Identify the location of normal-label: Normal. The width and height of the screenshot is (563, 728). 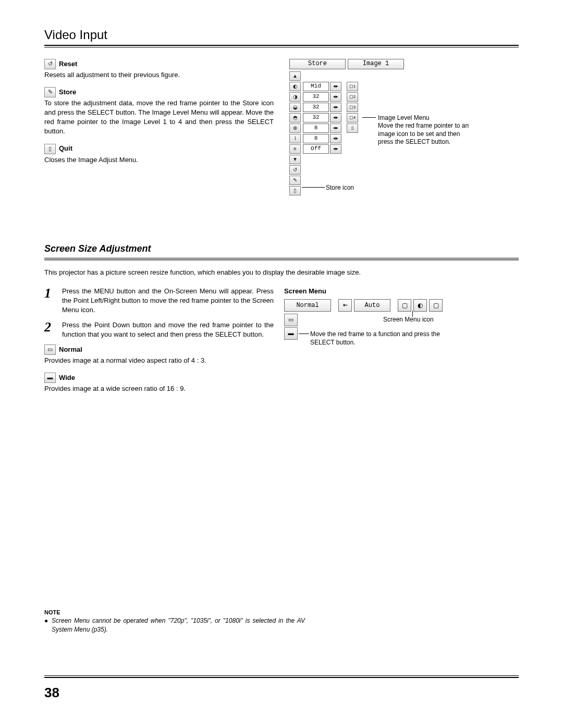
(71, 350).